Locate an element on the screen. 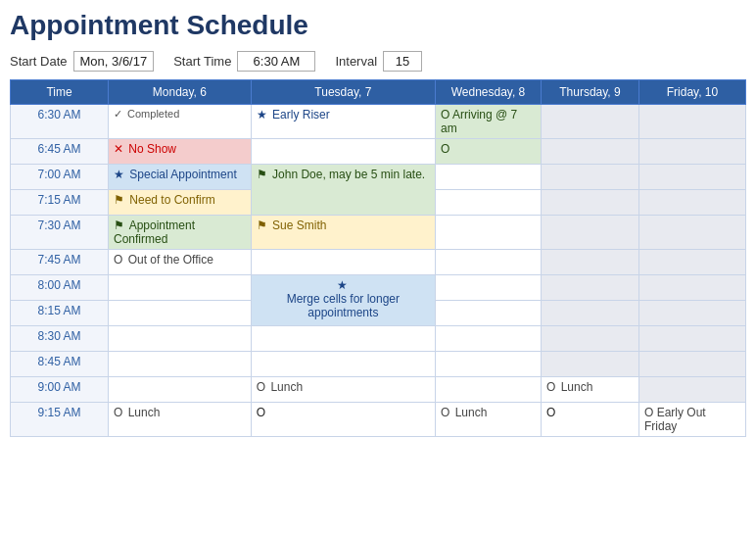  header-tuesday: Tuesday, 7 is located at coordinates (343, 92).